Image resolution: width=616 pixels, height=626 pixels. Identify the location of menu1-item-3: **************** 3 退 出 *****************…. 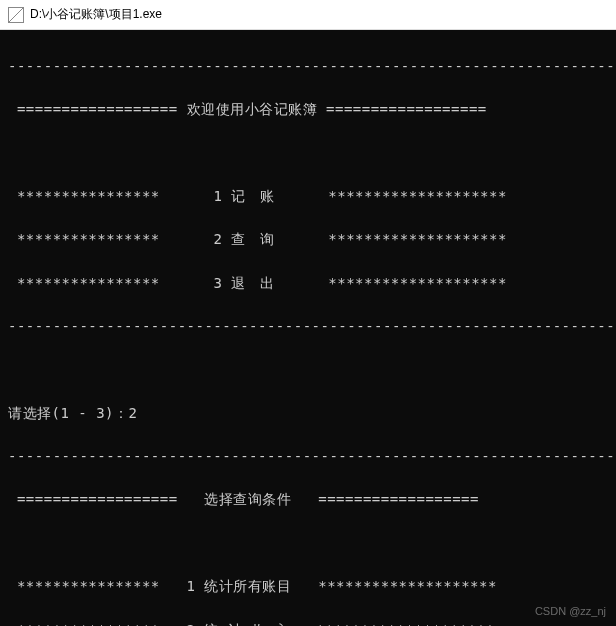
(308, 284).